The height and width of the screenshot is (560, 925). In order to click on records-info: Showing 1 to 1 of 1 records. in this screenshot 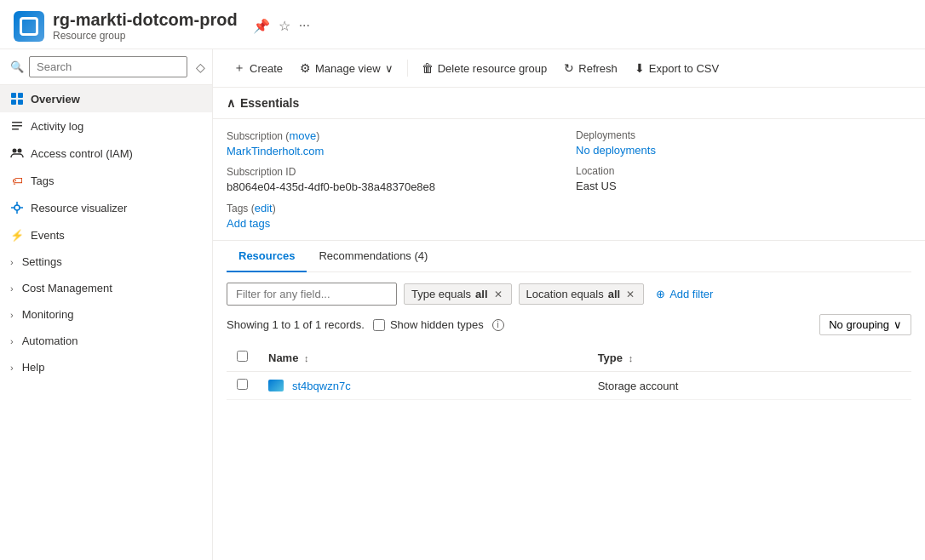, I will do `click(296, 325)`.